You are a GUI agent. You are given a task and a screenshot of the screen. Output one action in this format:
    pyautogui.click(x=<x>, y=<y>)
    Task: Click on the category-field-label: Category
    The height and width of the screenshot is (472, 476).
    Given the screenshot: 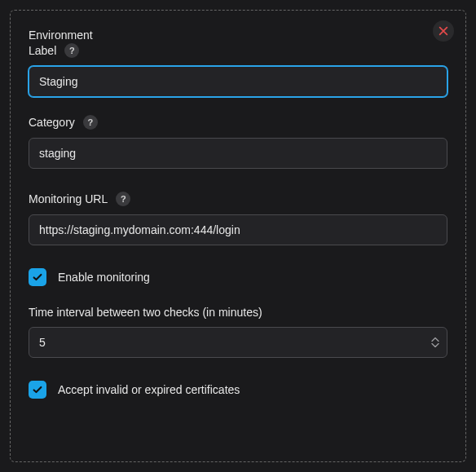 What is the action you would take?
    pyautogui.click(x=52, y=122)
    